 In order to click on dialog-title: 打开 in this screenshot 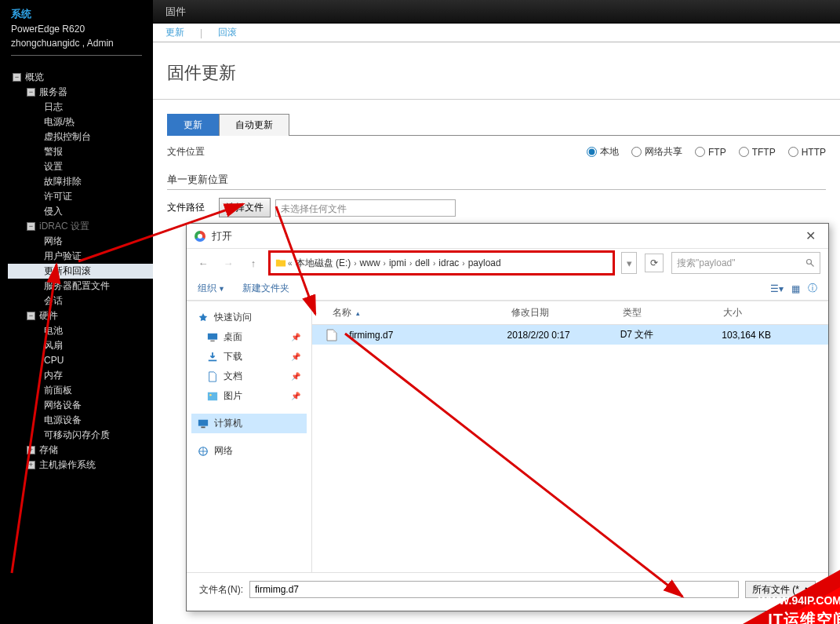, I will do `click(504, 236)`.